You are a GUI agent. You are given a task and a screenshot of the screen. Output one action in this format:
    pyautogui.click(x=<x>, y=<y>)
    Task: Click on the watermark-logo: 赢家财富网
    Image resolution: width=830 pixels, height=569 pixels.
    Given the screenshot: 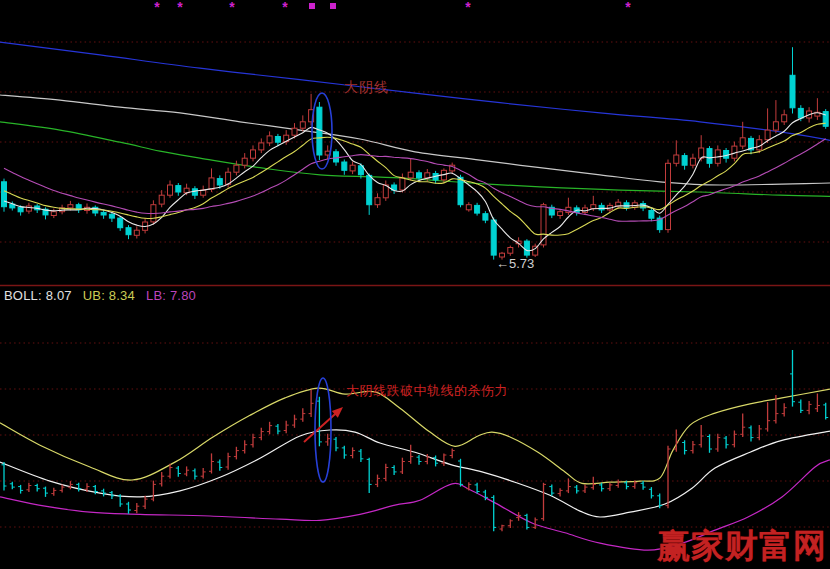 What is the action you would take?
    pyautogui.click(x=742, y=546)
    